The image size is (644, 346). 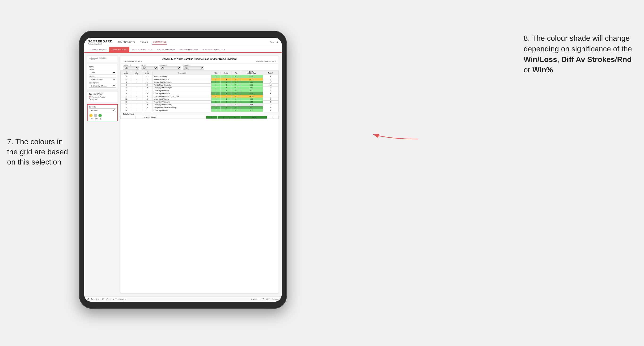 What do you see at coordinates (144, 42) in the screenshot?
I see `nav-teams: TEAMS` at bounding box center [144, 42].